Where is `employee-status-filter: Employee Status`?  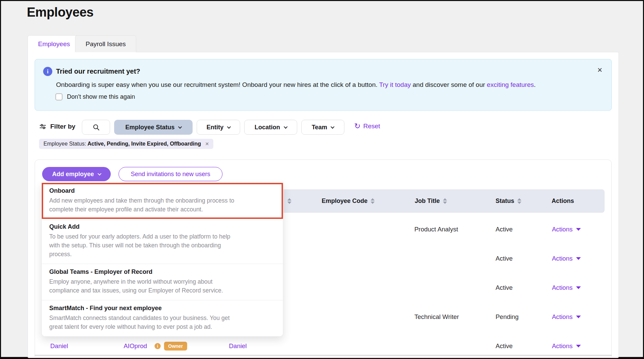
employee-status-filter: Employee Status is located at coordinates (154, 127).